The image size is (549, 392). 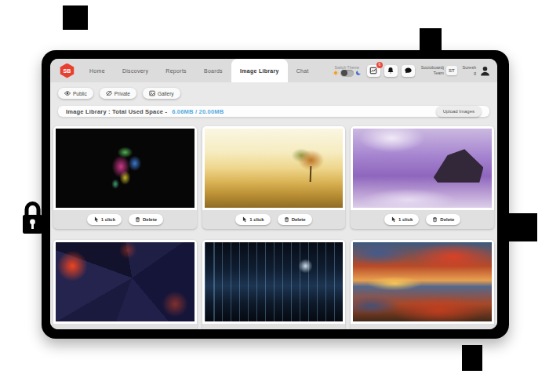 I want to click on user-avatar-icon, so click(x=485, y=71).